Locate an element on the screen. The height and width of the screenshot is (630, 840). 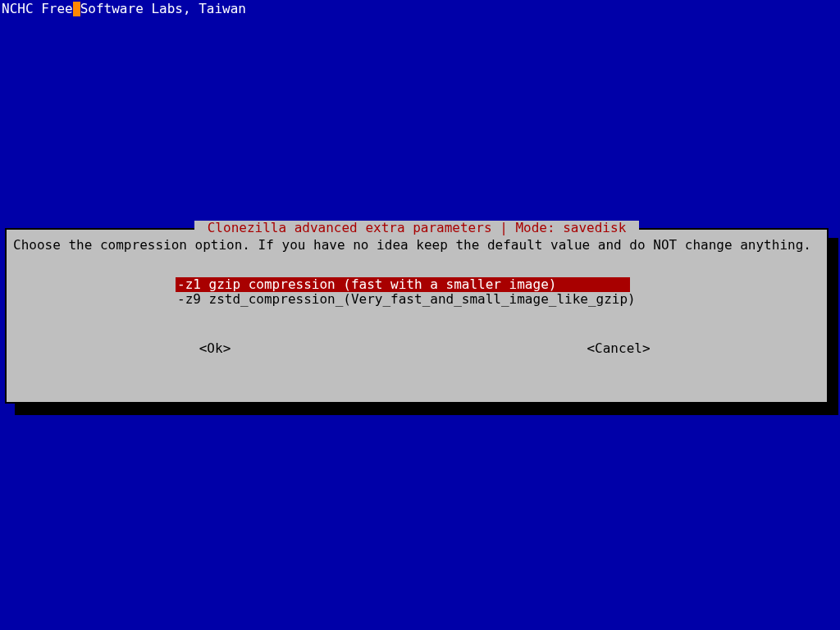
ok-button: <Ok> is located at coordinates (215, 348).